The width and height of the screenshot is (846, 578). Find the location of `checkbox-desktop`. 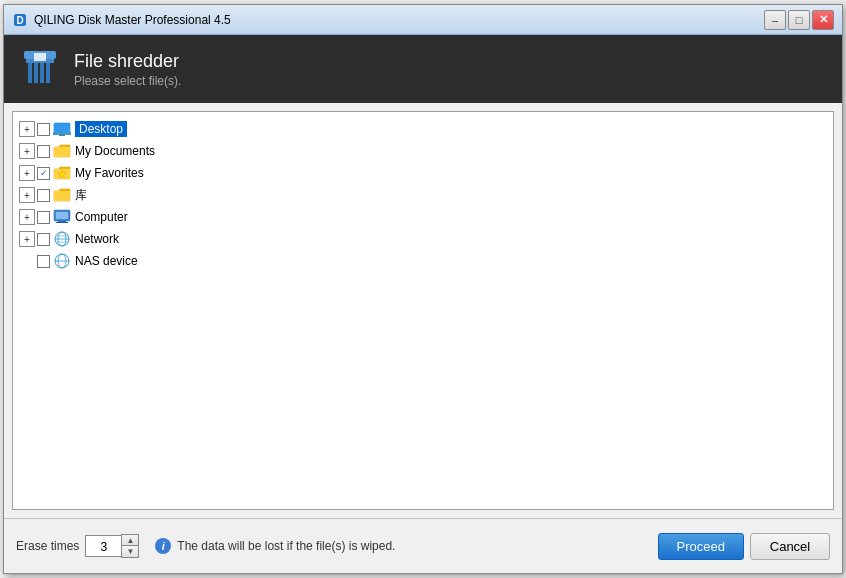

checkbox-desktop is located at coordinates (44, 130).